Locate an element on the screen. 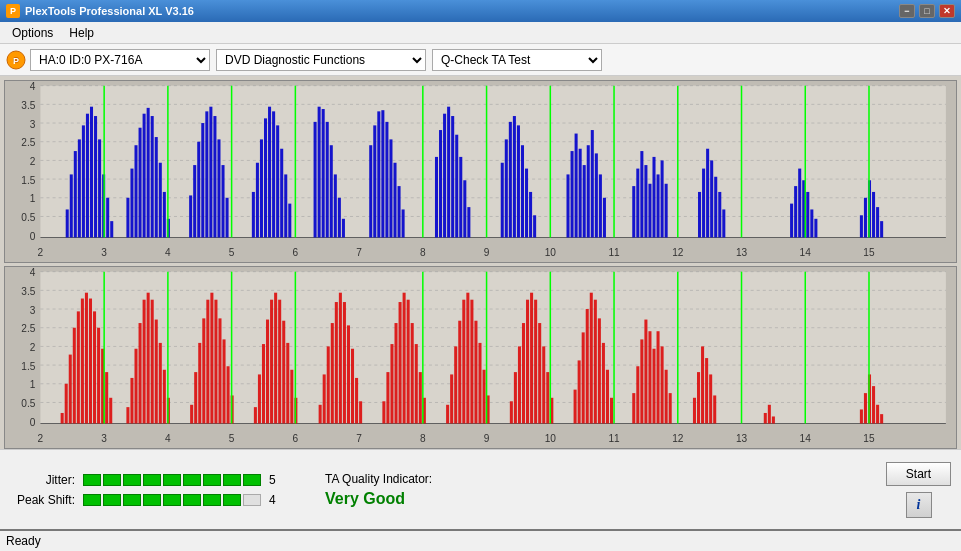 Image resolution: width=961 pixels, height=551 pixels. function-select: DVD Diagnostic Functions is located at coordinates (321, 60).